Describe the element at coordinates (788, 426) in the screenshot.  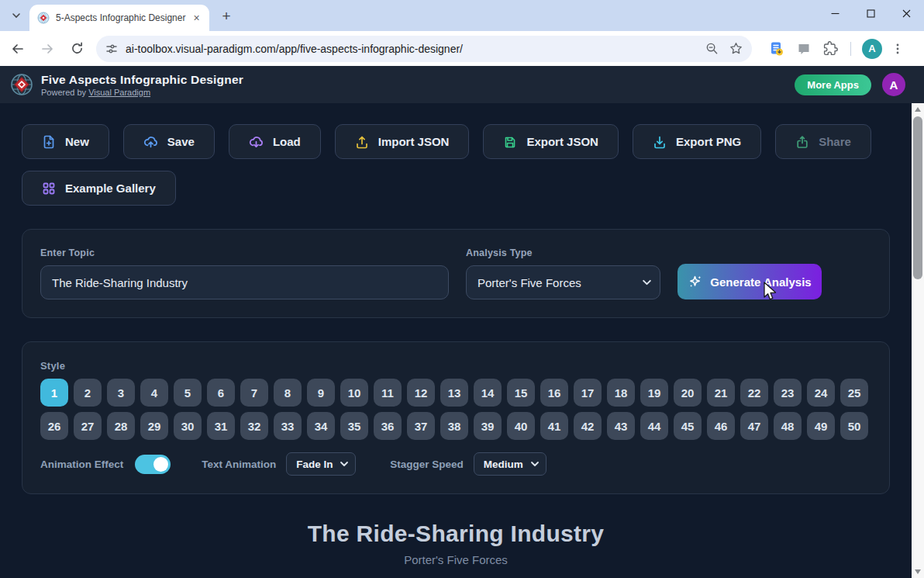
I see `style-option-48: 48` at that location.